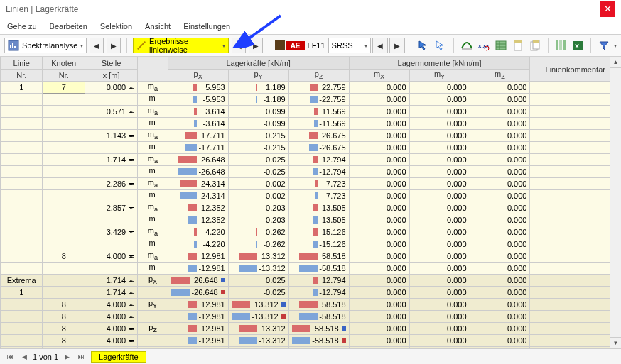 The height and width of the screenshot is (364, 621). What do you see at coordinates (397, 45) in the screenshot?
I see `lc-next-button: ▶` at bounding box center [397, 45].